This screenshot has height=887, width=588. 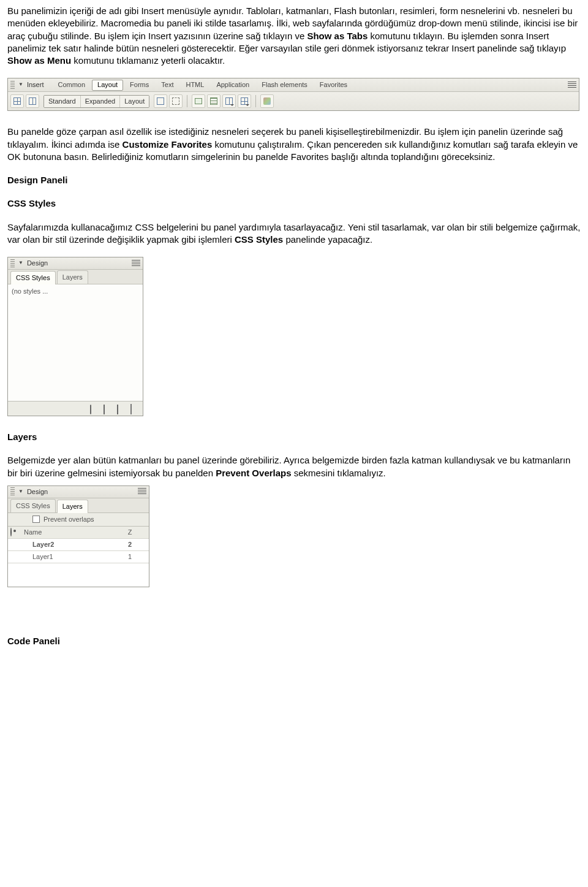 I want to click on insert-row-below-button, so click(x=214, y=101).